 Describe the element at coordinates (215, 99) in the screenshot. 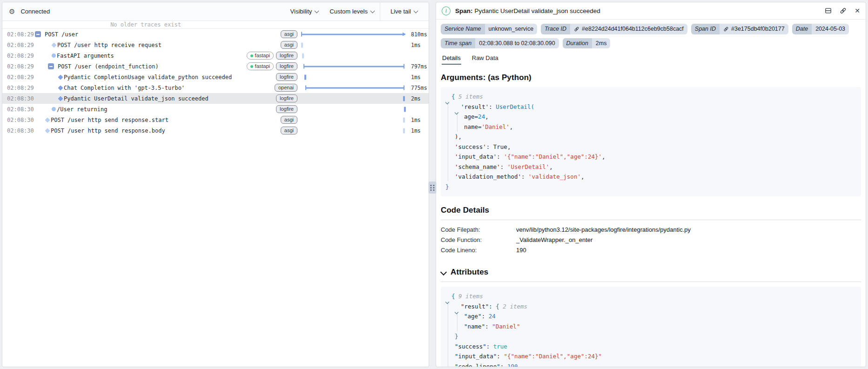

I see `trace-row: 02:08:30Pydantic UserDetail validate_jso…` at that location.